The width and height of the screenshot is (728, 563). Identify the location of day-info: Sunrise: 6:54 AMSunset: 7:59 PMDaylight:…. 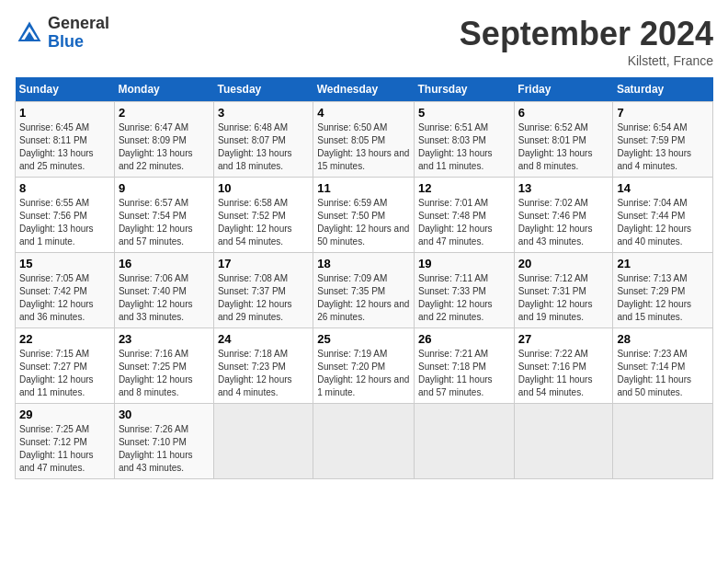
(654, 147).